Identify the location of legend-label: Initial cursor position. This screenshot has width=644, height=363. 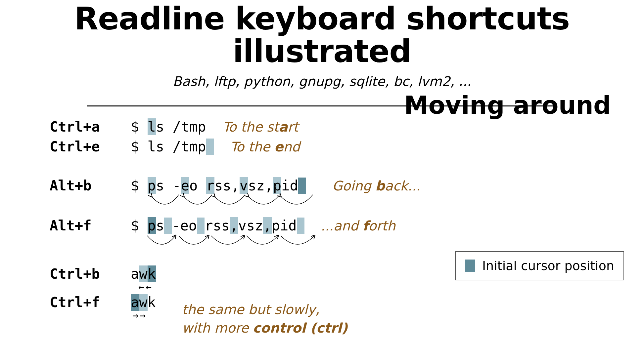
(548, 266).